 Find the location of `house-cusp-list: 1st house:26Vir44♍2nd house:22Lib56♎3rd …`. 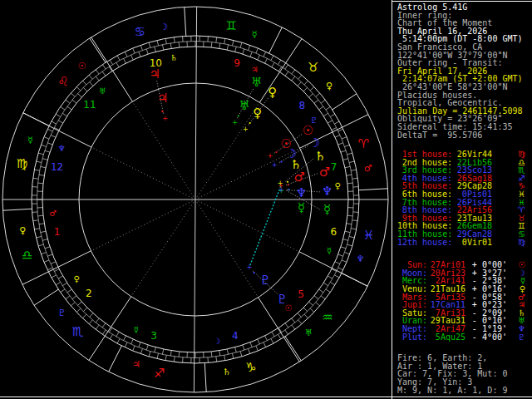

house-cusp-list: 1st house:26Vir44♍2nd house:22Lib56♎3rd … is located at coordinates (465, 198).